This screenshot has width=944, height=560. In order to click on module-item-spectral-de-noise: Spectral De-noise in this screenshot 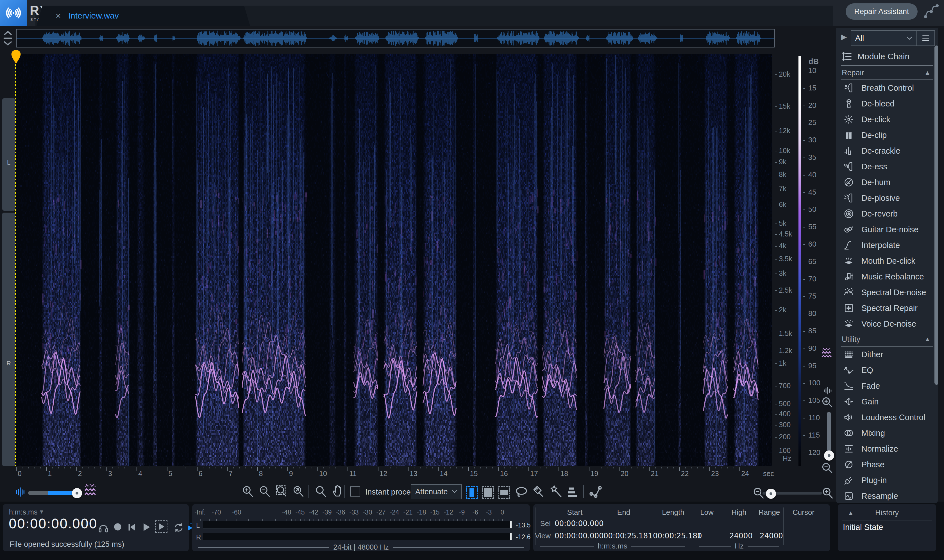, I will do `click(887, 292)`.